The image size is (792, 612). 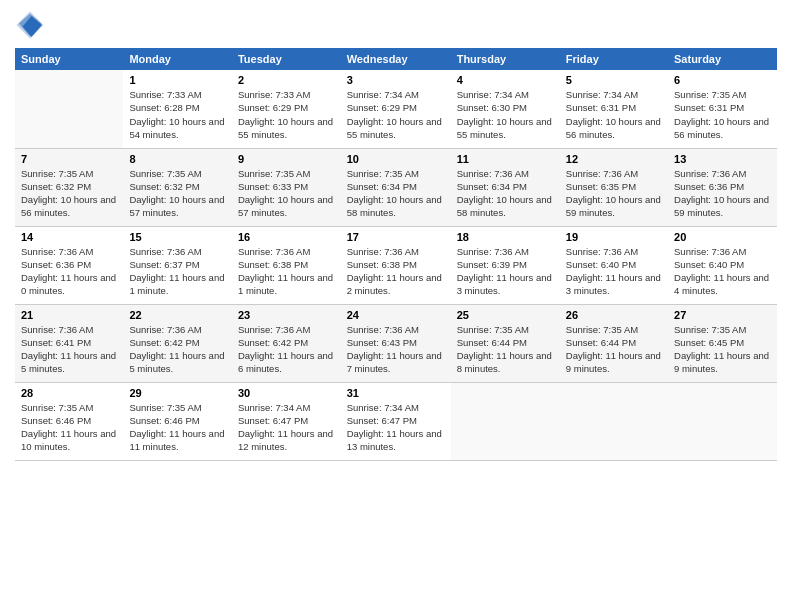 What do you see at coordinates (614, 343) in the screenshot?
I see `day-cell: 26Sunrise: 7:35 AMSunset: 6:44 PMDayligh…` at bounding box center [614, 343].